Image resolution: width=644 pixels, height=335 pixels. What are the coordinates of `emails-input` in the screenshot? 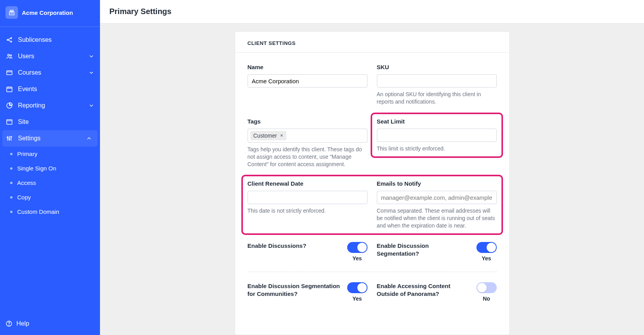 It's located at (437, 197).